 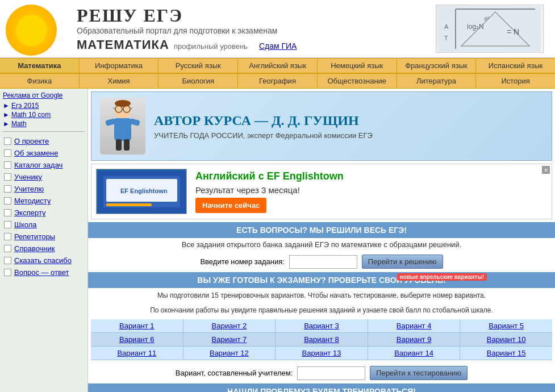 What do you see at coordinates (44, 189) in the screenshot?
I see `sidebar-item-uchitelyu: Учителю` at bounding box center [44, 189].